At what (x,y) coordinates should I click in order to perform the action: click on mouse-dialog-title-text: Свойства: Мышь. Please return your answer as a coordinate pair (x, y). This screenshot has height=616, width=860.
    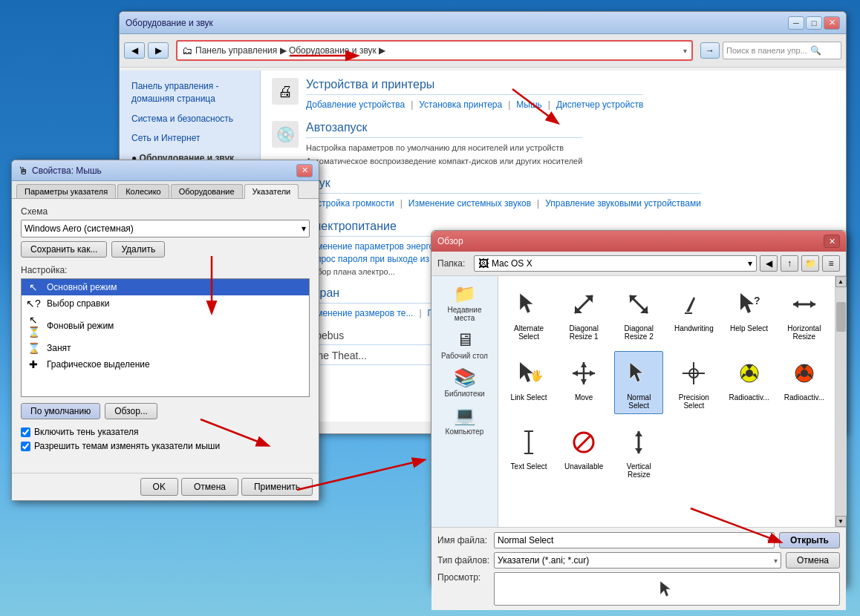
    Looking at the image, I should click on (67, 171).